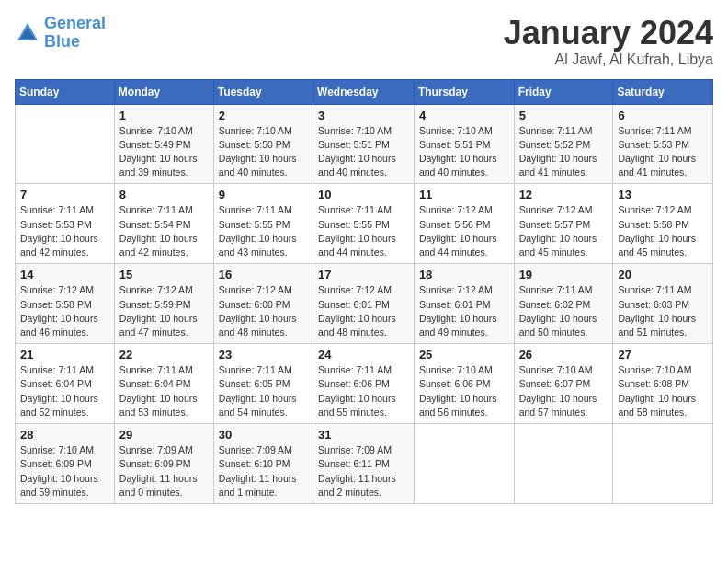  What do you see at coordinates (364, 355) in the screenshot?
I see `day-number: 24` at bounding box center [364, 355].